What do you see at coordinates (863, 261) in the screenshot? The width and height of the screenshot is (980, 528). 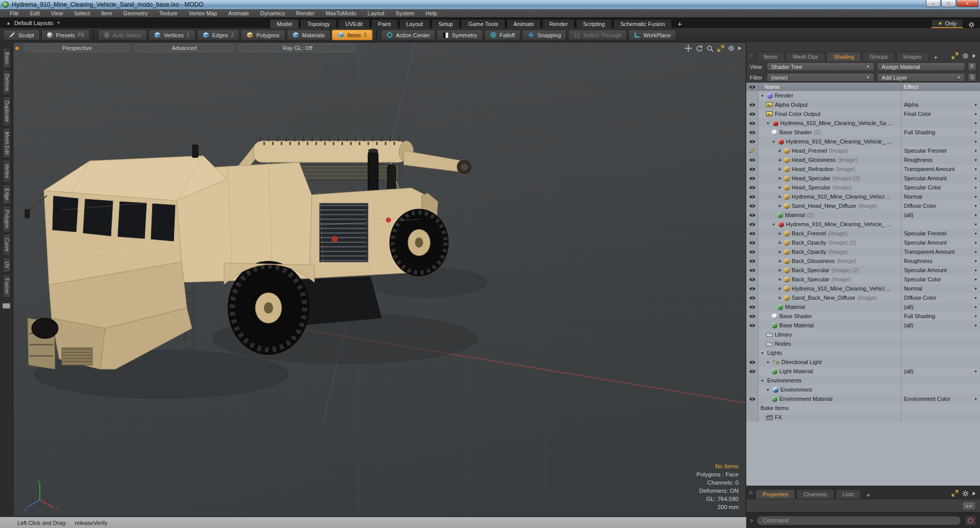 I see `tree-row: +Back_Glossiness(Image)Roughness▼` at bounding box center [863, 261].